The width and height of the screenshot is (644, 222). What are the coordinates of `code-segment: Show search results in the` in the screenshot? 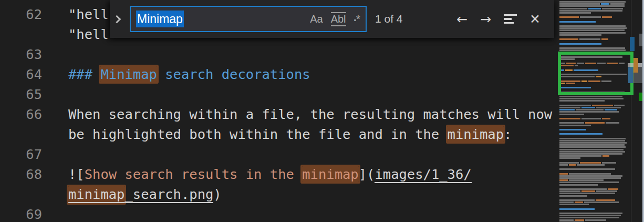 It's located at (193, 174).